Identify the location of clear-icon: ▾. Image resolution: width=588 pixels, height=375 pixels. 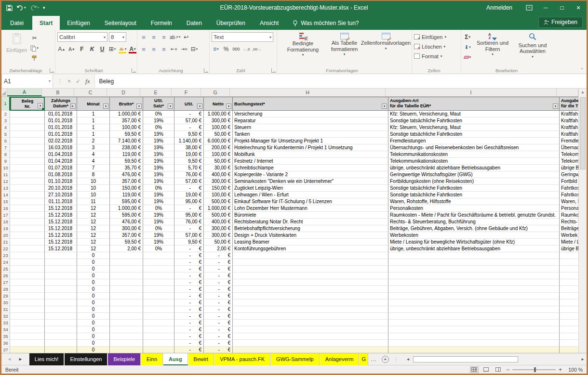
(468, 57).